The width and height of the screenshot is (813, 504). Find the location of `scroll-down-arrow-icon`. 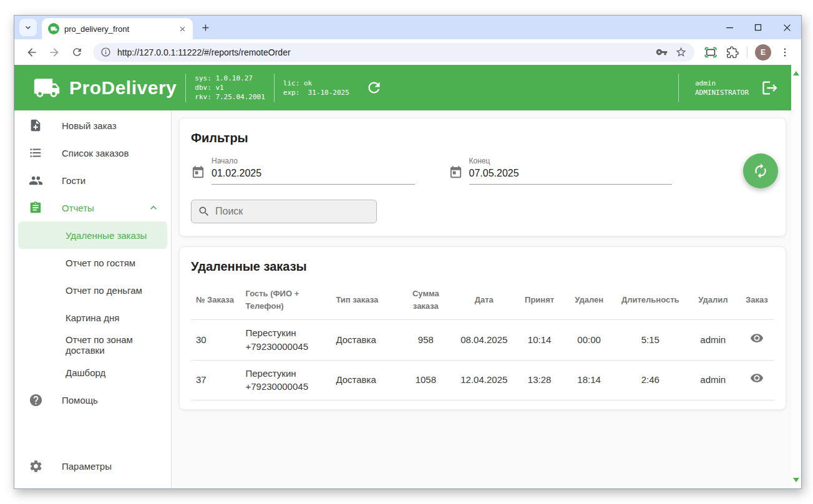

scroll-down-arrow-icon is located at coordinates (796, 480).